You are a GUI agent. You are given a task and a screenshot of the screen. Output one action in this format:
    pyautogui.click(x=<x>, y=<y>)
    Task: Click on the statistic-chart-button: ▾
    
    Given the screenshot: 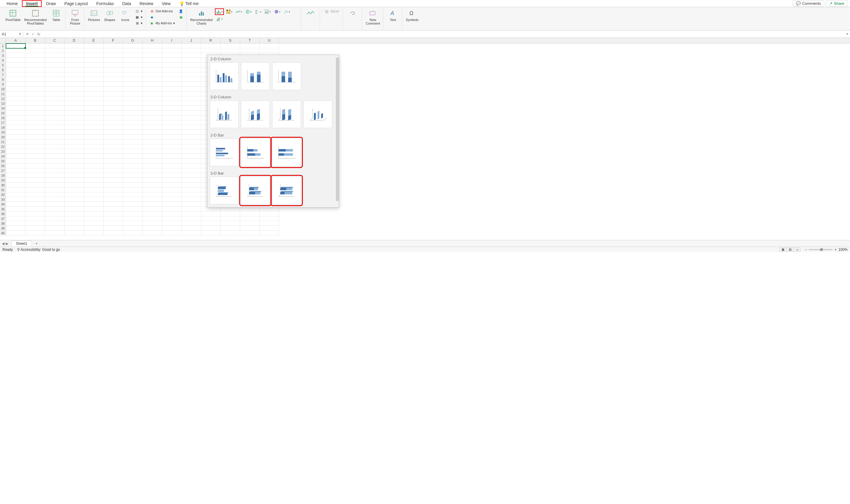 What is the action you would take?
    pyautogui.click(x=258, y=12)
    